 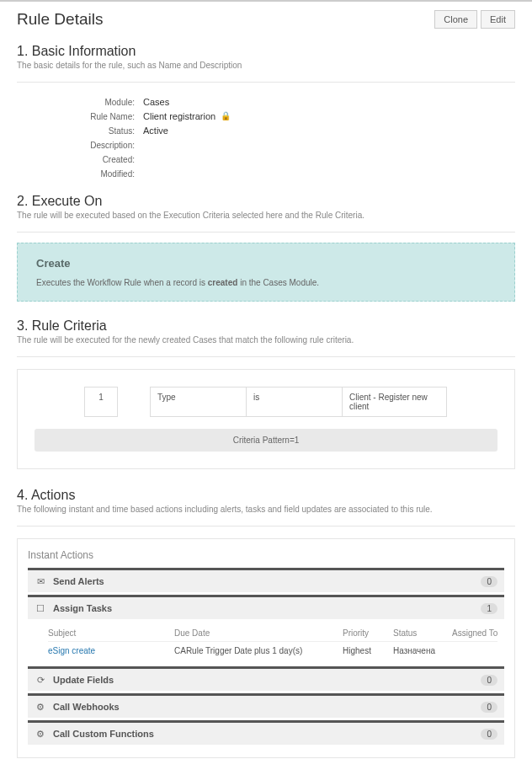 What do you see at coordinates (53, 495) in the screenshot?
I see `section-title: Actions` at bounding box center [53, 495].